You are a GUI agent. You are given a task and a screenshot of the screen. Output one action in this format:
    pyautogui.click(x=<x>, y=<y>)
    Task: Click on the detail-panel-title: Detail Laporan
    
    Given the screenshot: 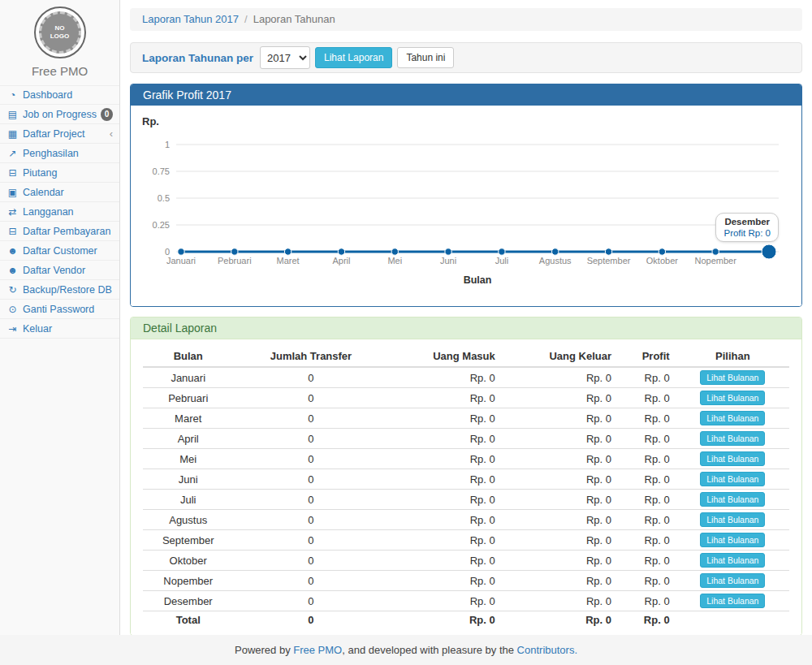 What is the action you would take?
    pyautogui.click(x=466, y=328)
    